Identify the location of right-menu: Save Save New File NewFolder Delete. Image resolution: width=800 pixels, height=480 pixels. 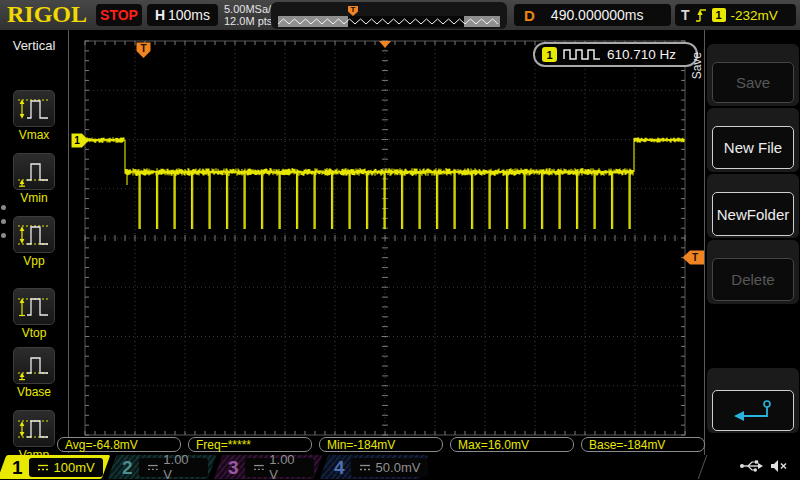
(752, 255).